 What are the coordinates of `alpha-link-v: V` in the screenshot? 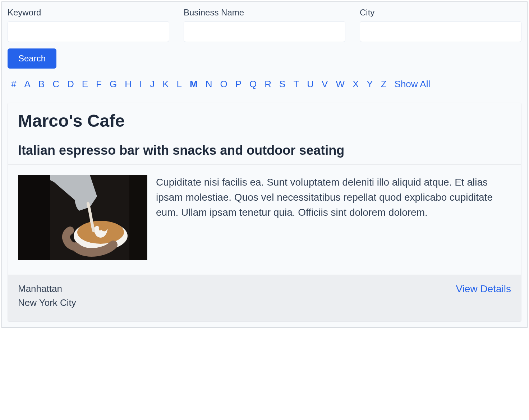 It's located at (325, 84).